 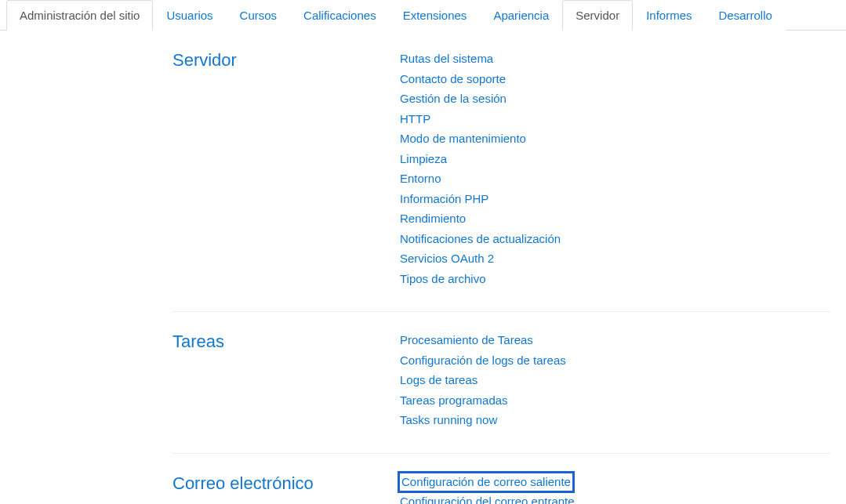 I want to click on section-links: Rutas del sistema Contacto de soporte Ge…, so click(x=480, y=169).